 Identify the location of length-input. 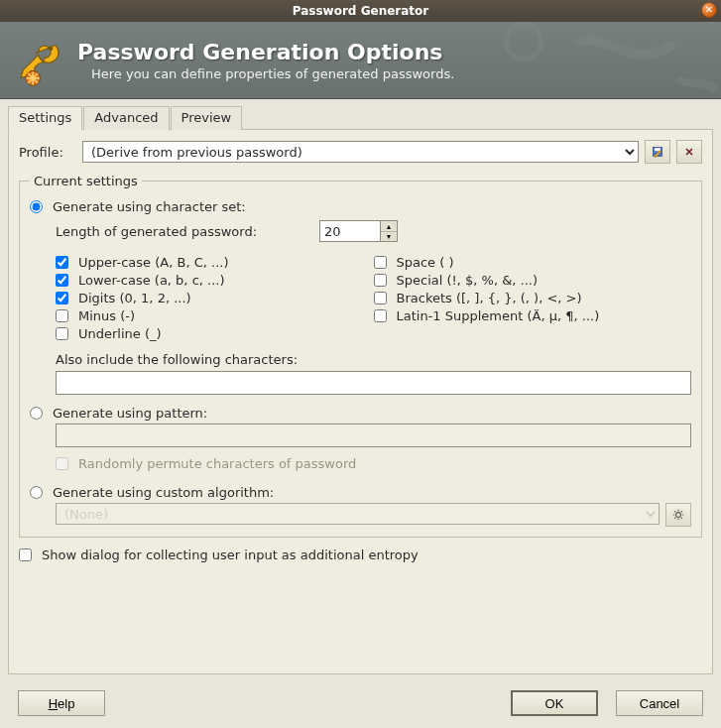
(350, 231).